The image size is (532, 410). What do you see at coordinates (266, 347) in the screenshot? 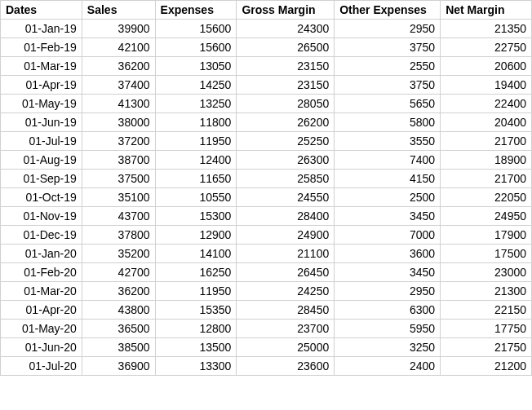
I see `table-row: 01-Jun-20385001350025000325021750` at bounding box center [266, 347].